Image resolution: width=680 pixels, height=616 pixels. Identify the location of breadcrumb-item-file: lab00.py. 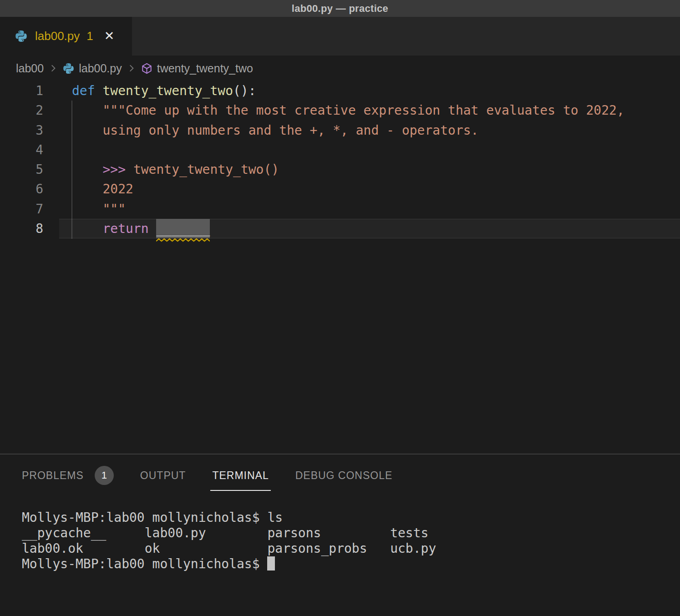
(92, 68).